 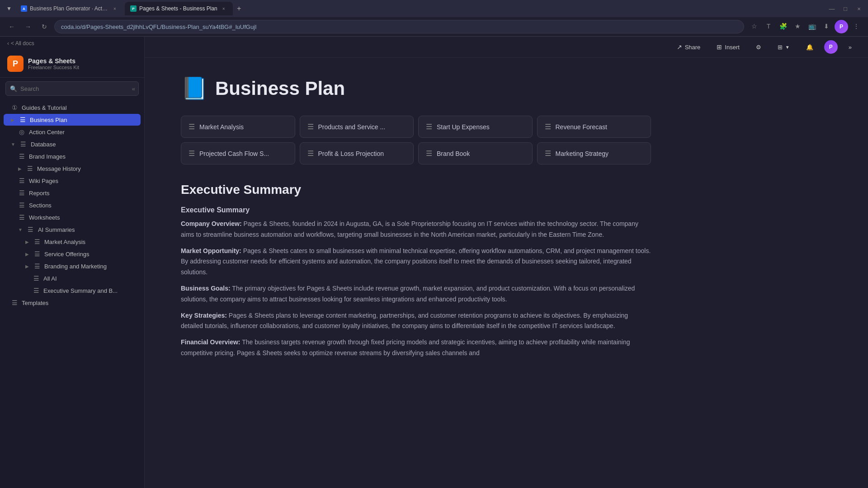 I want to click on bookmark-icon: ☆, so click(x=754, y=26).